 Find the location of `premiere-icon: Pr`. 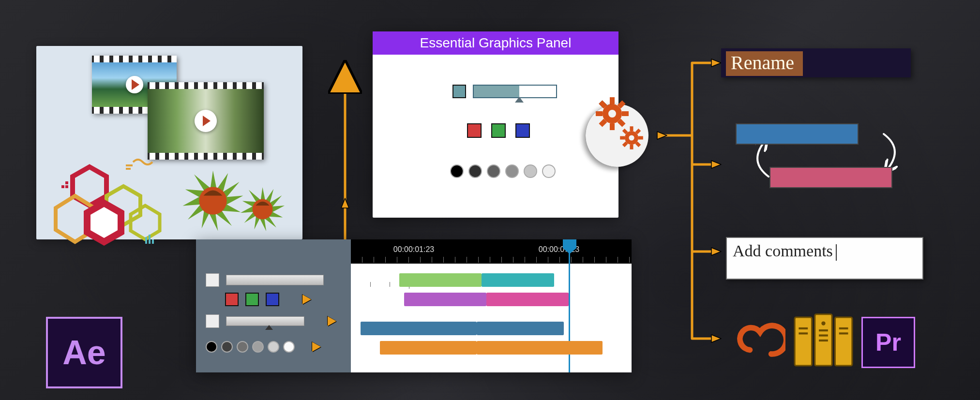

premiere-icon: Pr is located at coordinates (889, 342).